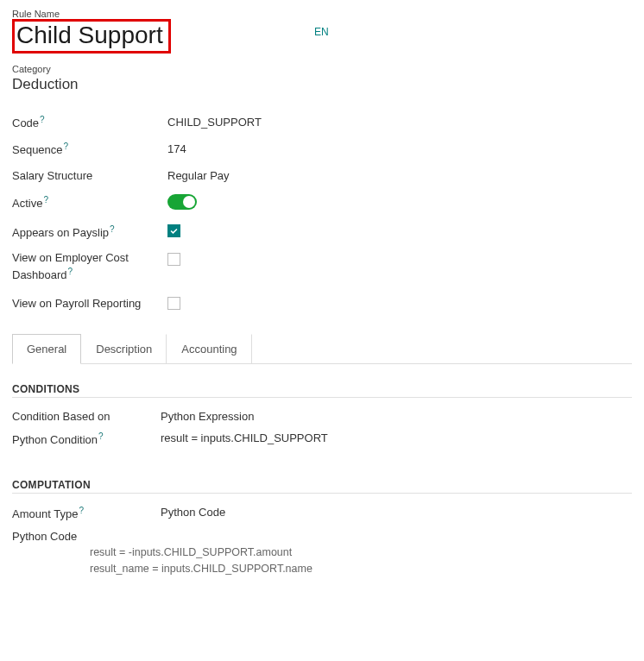  Describe the element at coordinates (174, 231) in the screenshot. I see `appears-on-payslip-checkbox` at that location.